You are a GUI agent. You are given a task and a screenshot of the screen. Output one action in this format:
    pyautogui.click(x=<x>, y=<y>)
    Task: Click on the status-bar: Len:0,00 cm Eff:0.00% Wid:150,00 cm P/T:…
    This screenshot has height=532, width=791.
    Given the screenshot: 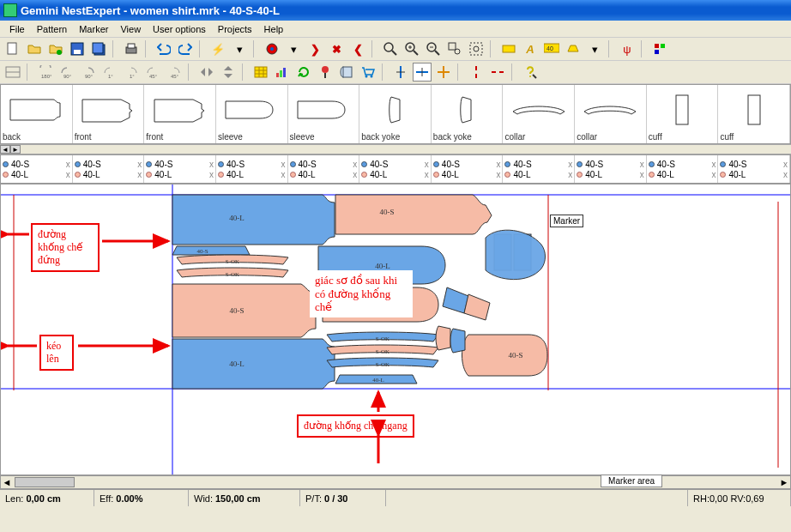 What is the action you would take?
    pyautogui.click(x=396, y=498)
    